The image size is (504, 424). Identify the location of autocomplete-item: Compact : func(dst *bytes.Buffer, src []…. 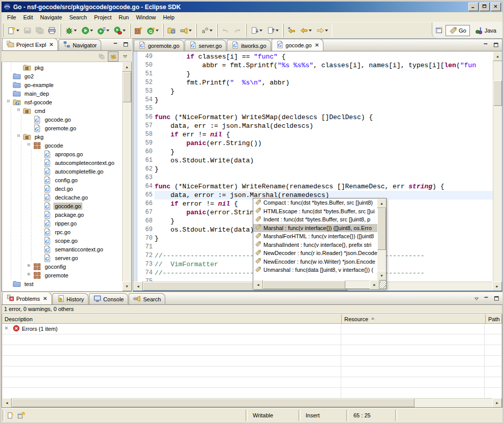
(315, 203).